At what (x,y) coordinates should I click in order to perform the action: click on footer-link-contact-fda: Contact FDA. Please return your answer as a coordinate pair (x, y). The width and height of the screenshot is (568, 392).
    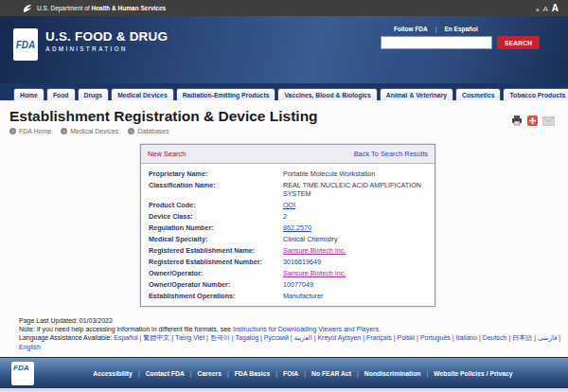
    Looking at the image, I should click on (165, 373).